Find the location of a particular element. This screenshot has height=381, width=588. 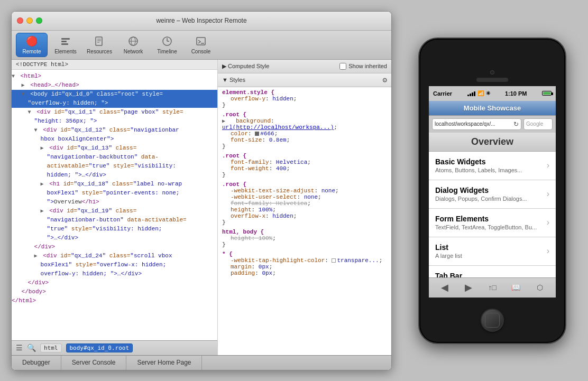

list-item-title-1: Dialog Widgets is located at coordinates (491, 190).